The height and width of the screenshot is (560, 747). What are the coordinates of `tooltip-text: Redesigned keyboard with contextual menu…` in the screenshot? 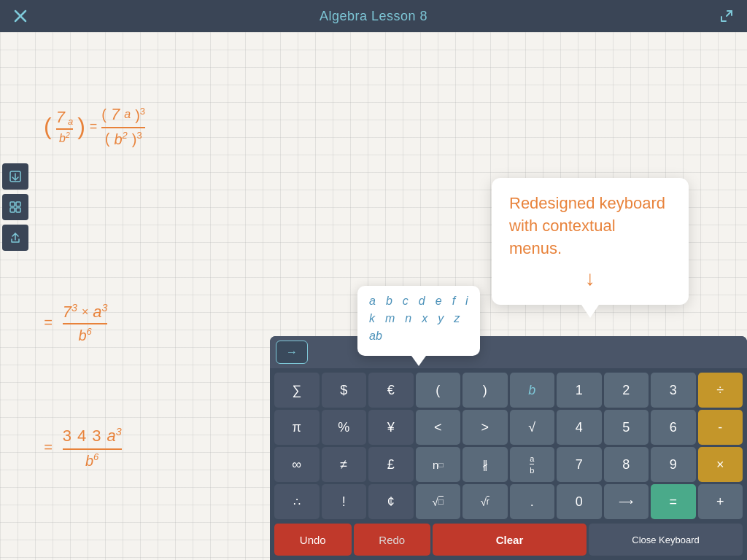 It's located at (590, 226).